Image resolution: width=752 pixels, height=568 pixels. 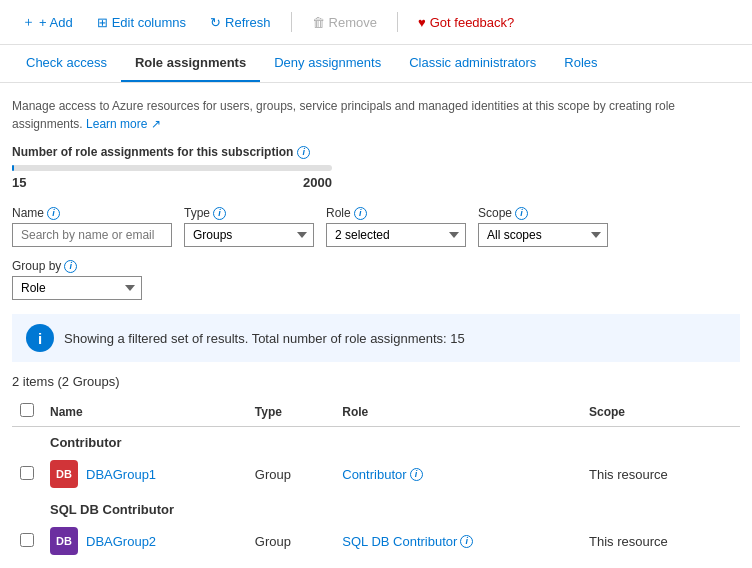 What do you see at coordinates (220, 214) in the screenshot?
I see `filter-type-info-icon: i` at bounding box center [220, 214].